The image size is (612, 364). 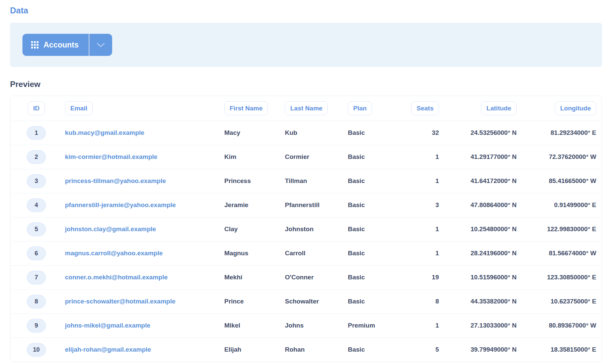 I want to click on column-chip-email: Email, so click(x=79, y=108).